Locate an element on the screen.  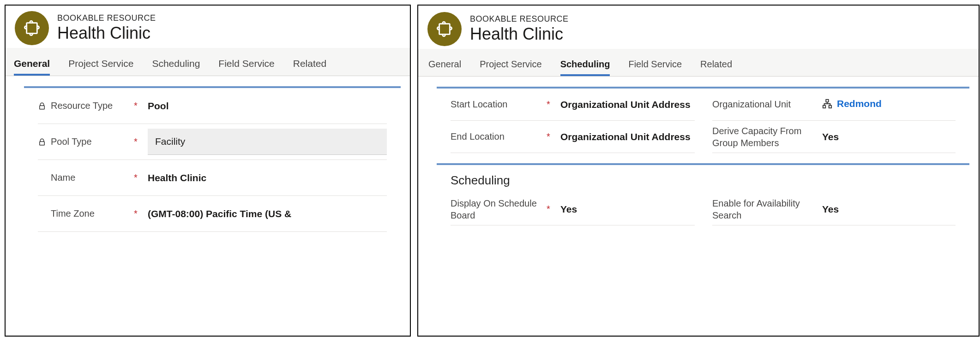
field-derive-capacity: Derive Capacity From Group Members Yes is located at coordinates (834, 137).